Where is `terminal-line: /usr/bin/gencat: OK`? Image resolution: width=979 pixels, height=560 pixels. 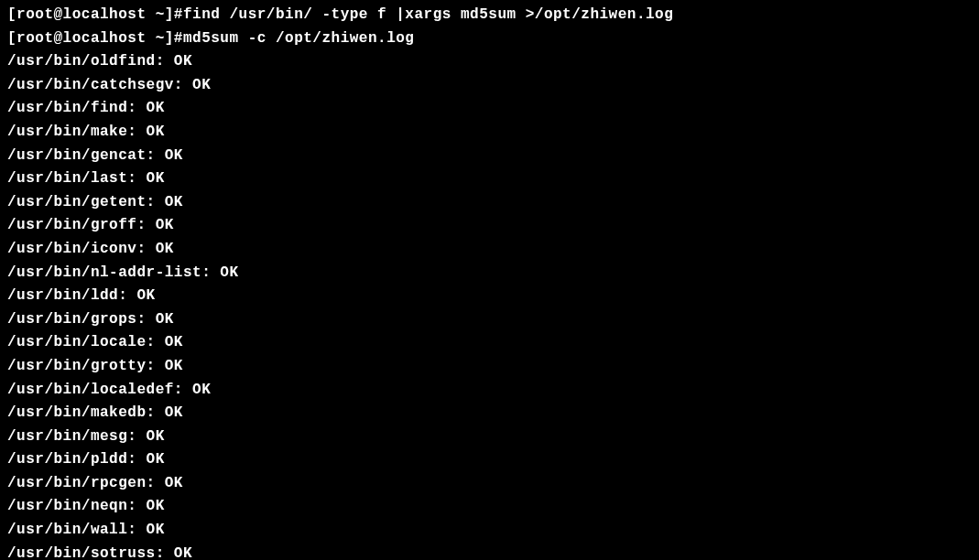 terminal-line: /usr/bin/gencat: OK is located at coordinates (489, 156).